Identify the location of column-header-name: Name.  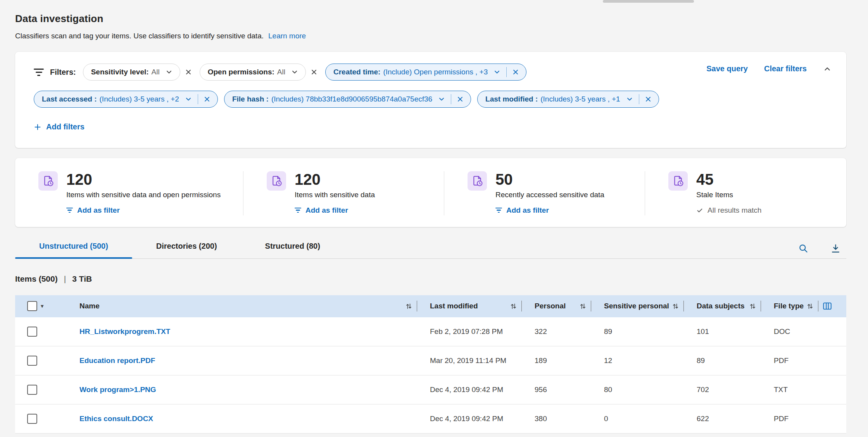
(243, 306).